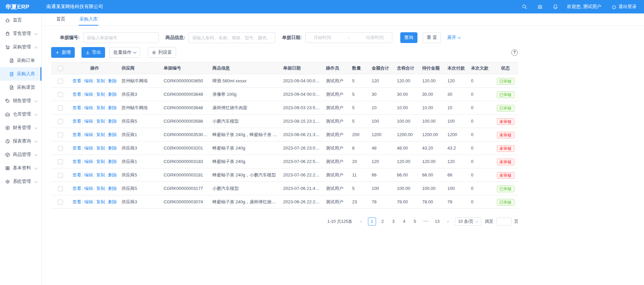  Describe the element at coordinates (21, 128) in the screenshot. I see `sidebar-item-finance: 财务管理` at that location.